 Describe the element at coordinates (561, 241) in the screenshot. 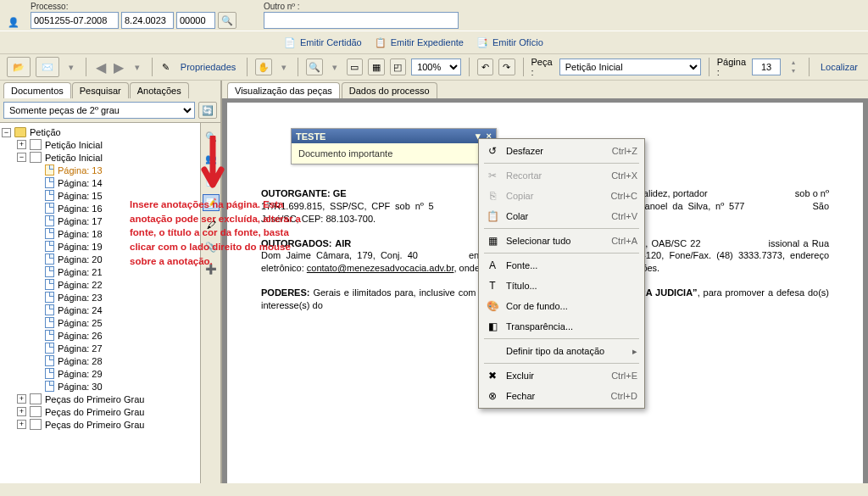

I see `cm-selecionar-tudo: ▦Selecionar tudoCtrl+A` at that location.